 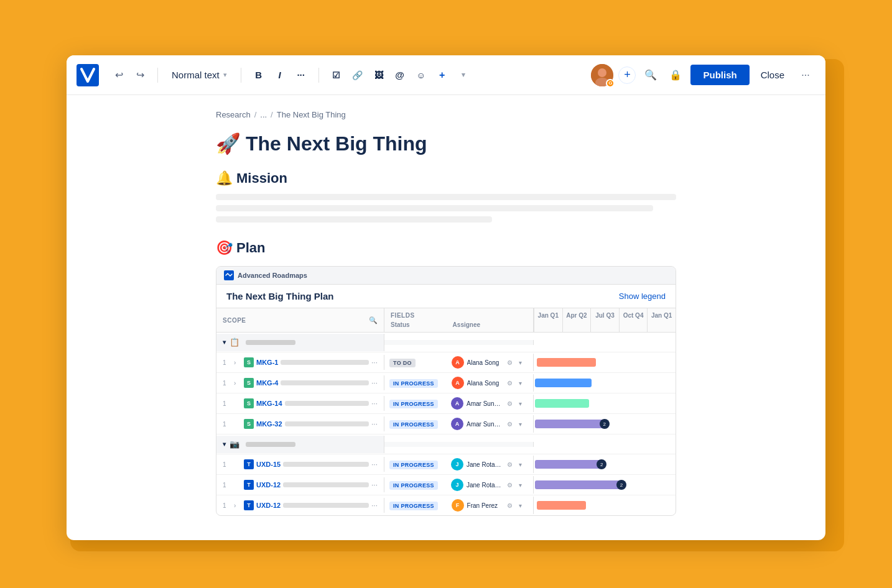 What do you see at coordinates (463, 75) in the screenshot?
I see `insert-dropdown-button: ▾` at bounding box center [463, 75].